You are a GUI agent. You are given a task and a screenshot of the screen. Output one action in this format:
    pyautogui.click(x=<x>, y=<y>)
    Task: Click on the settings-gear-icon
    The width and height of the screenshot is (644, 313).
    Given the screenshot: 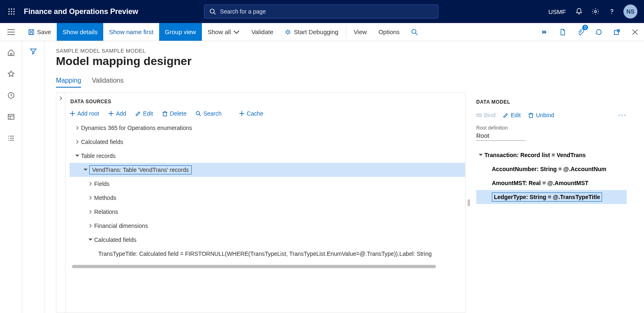 What is the action you would take?
    pyautogui.click(x=595, y=12)
    